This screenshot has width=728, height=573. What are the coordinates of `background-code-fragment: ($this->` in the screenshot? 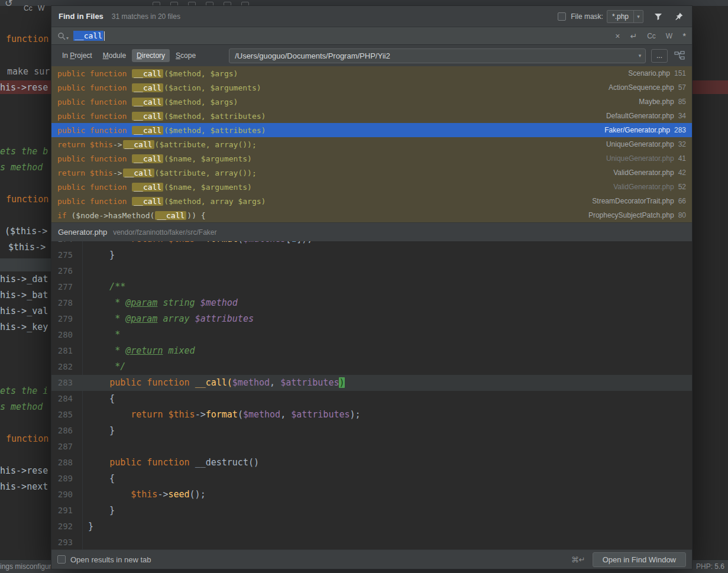 It's located at (26, 231).